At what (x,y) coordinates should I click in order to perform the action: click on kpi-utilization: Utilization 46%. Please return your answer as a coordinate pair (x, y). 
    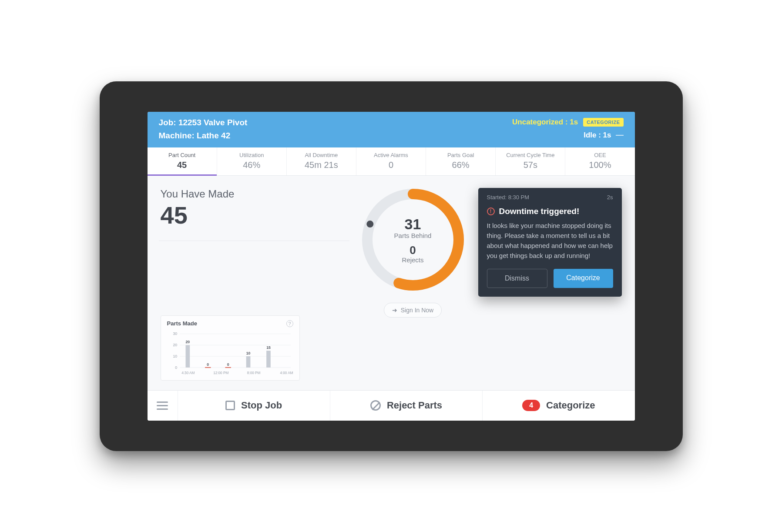
    Looking at the image, I should click on (252, 161).